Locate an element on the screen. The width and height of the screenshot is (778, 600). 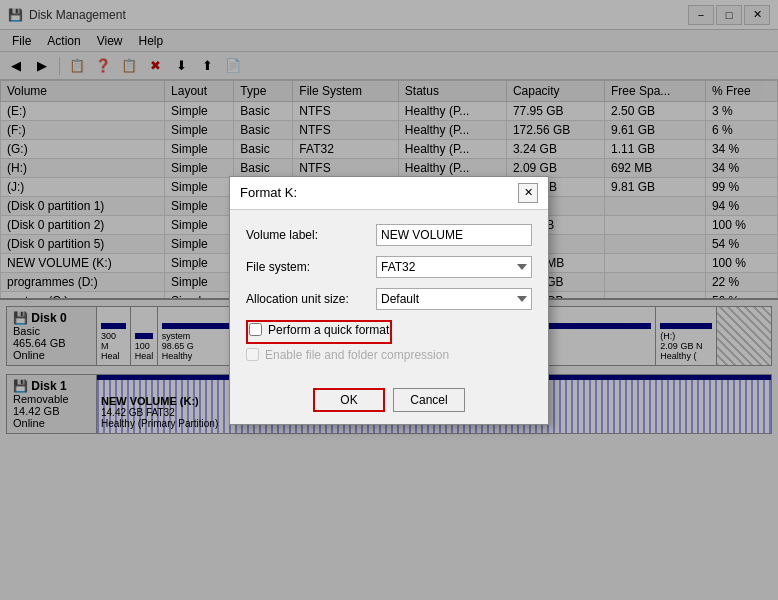
compression-checkbox is located at coordinates (252, 354).